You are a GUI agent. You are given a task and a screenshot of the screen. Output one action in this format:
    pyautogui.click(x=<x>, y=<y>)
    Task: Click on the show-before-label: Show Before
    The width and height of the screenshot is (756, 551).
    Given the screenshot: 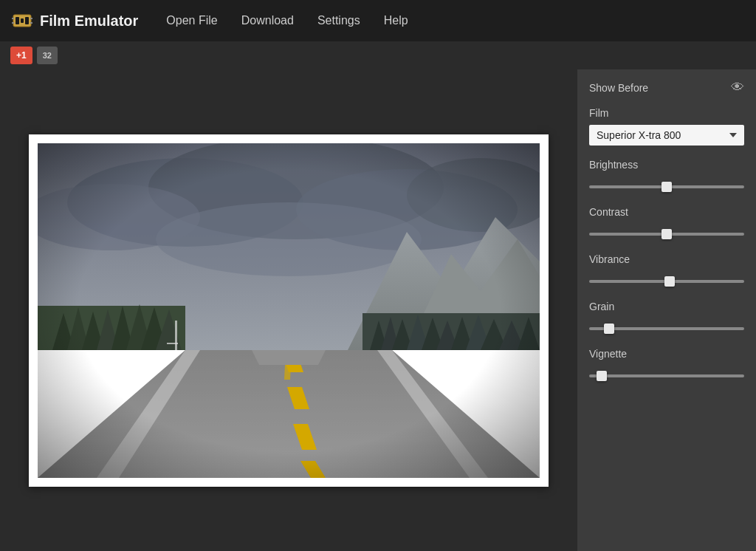 What is the action you would take?
    pyautogui.click(x=619, y=88)
    